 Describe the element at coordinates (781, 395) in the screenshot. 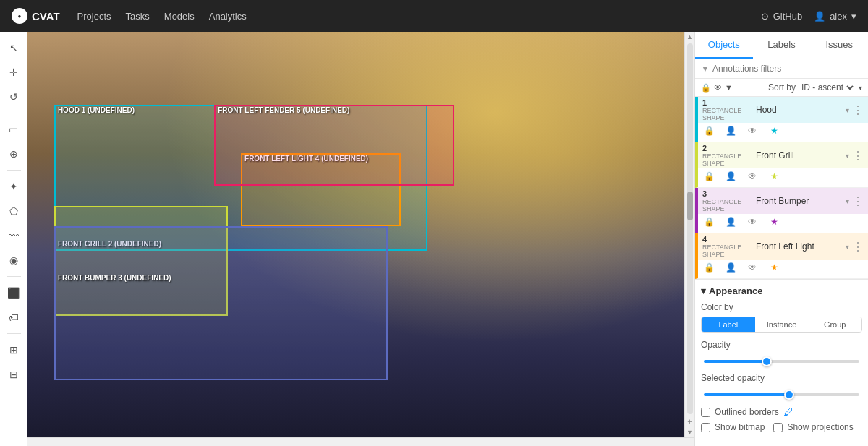

I see `selected-opacity-slider` at that location.